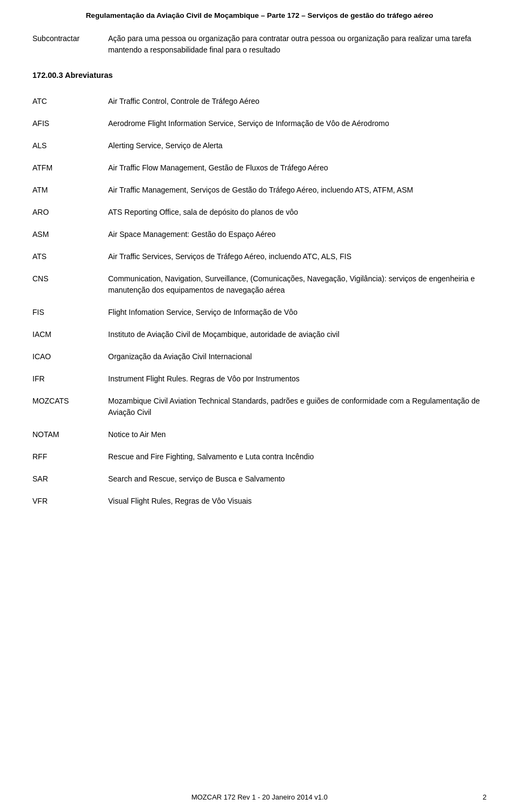 The image size is (519, 812). I want to click on abbreviation-row: RFFRescue and Fire Fighting, Salvamento …, so click(260, 457).